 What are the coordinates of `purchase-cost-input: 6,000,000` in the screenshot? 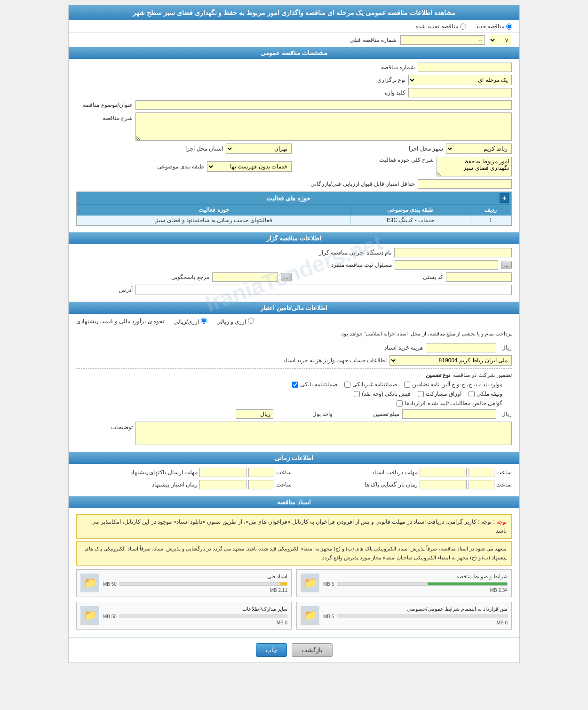 It's located at (461, 348).